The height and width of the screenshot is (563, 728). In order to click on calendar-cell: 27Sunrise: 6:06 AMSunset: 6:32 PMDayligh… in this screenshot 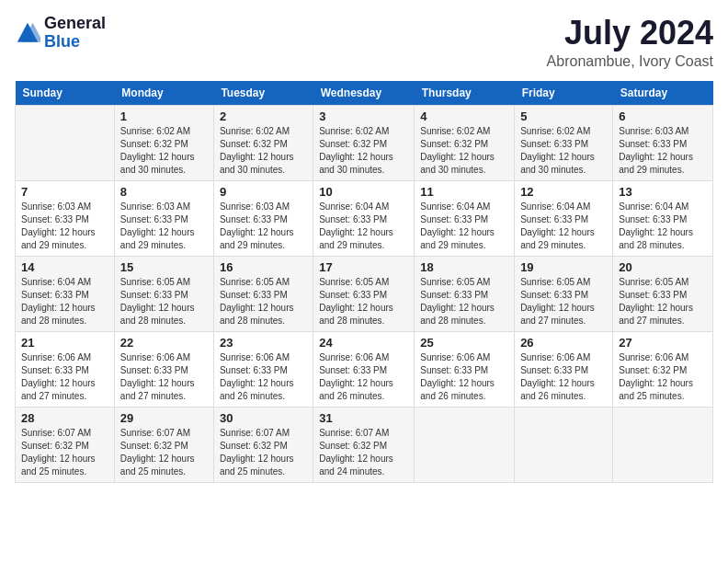, I will do `click(664, 369)`.